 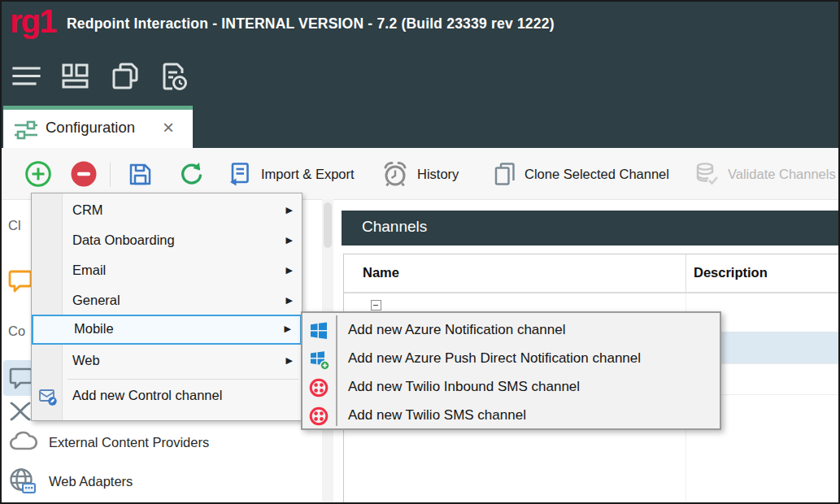 I want to click on dashboard-layout-button, so click(x=76, y=76).